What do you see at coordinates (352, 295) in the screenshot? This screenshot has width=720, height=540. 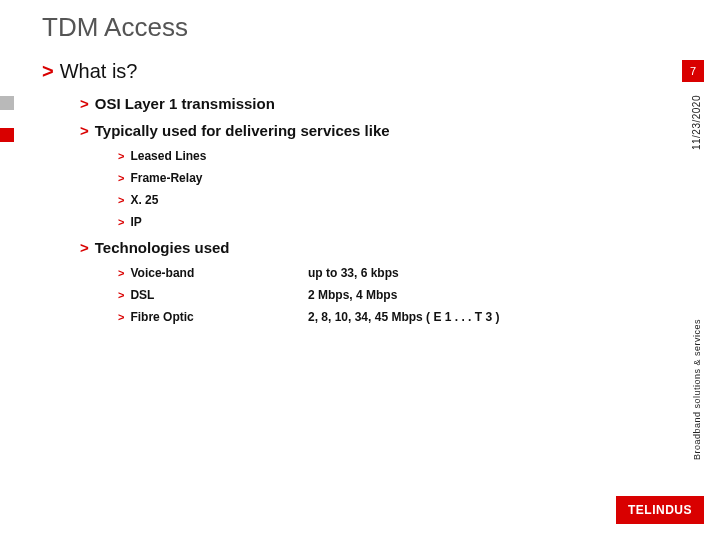 I see `tech-value: 2 Mbps, 4 Mbps` at bounding box center [352, 295].